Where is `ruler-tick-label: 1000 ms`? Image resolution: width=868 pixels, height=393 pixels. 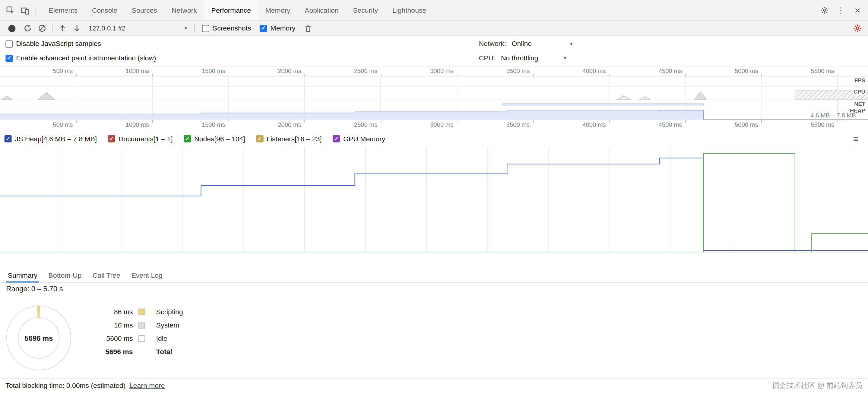
ruler-tick-label: 1000 ms is located at coordinates (133, 71).